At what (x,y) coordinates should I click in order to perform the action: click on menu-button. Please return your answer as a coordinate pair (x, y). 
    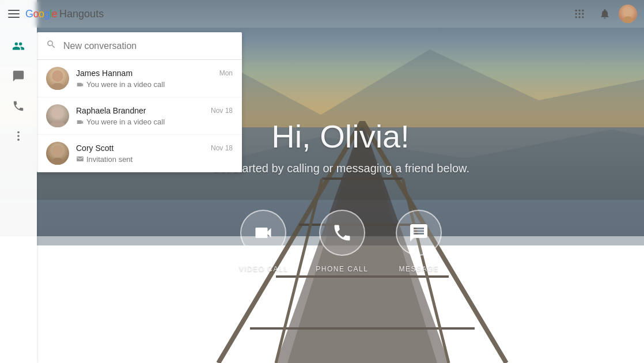
    Looking at the image, I should click on (14, 14).